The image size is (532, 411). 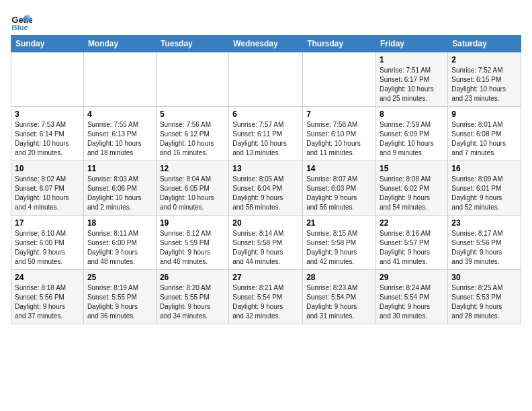 I want to click on calendar-cell: 27Sunrise: 8:21 AM Sunset: 5:54 PM Dayli…, so click(x=266, y=297).